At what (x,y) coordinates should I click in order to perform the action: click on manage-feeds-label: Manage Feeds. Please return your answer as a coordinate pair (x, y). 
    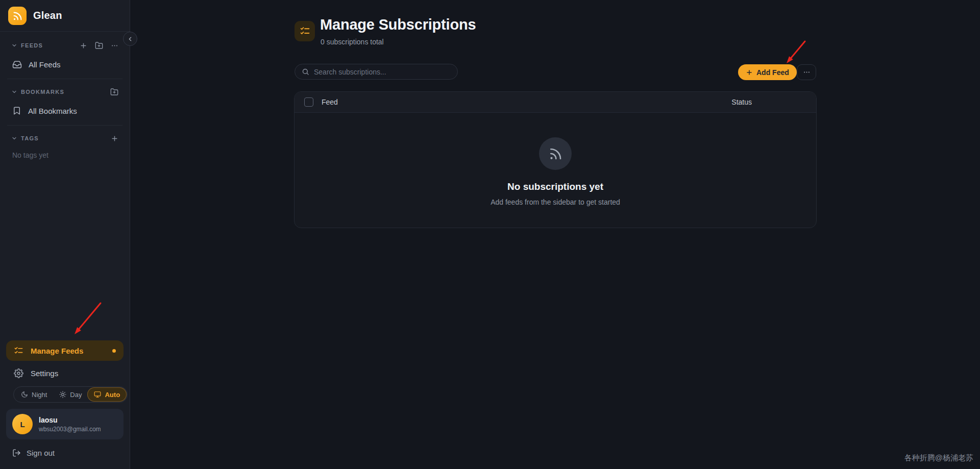
    Looking at the image, I should click on (57, 351).